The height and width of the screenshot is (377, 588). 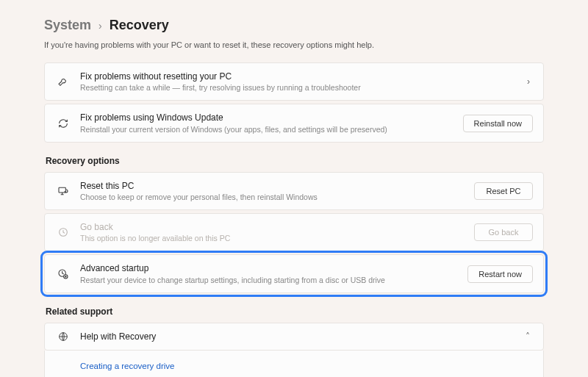 I want to click on reset-pc-card: Reset this PC Choose to keep or remove y…, so click(x=294, y=191).